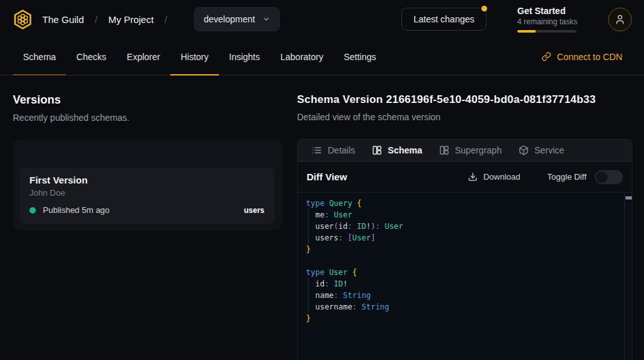  I want to click on latest-changes-button: Latest changes, so click(444, 19).